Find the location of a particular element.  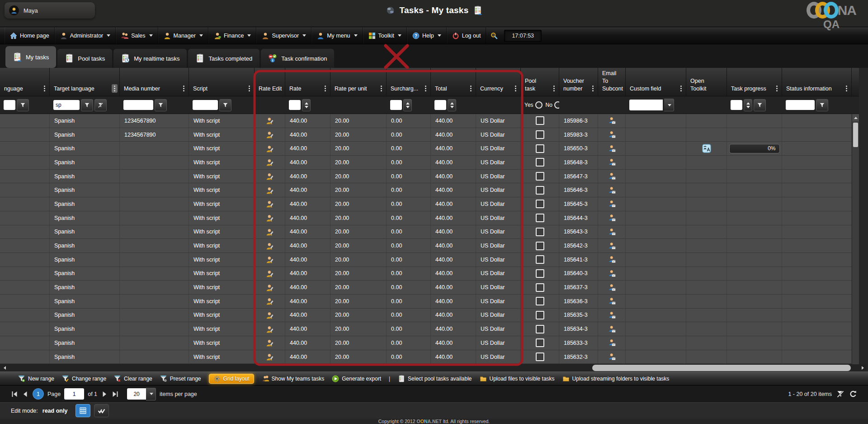

filter-input-total is located at coordinates (440, 105).